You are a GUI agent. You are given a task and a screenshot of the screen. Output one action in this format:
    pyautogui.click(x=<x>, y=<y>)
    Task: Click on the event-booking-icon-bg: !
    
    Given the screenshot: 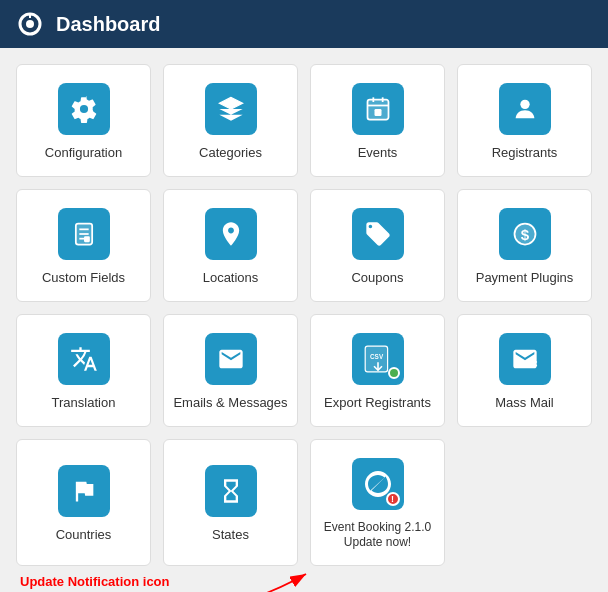 What is the action you would take?
    pyautogui.click(x=378, y=484)
    